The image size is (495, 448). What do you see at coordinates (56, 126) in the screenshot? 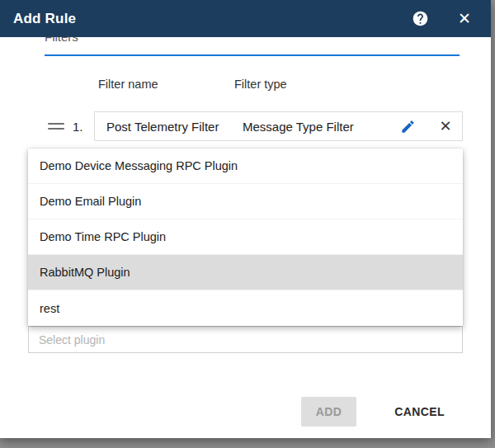
I see `drag-handle-icon` at bounding box center [56, 126].